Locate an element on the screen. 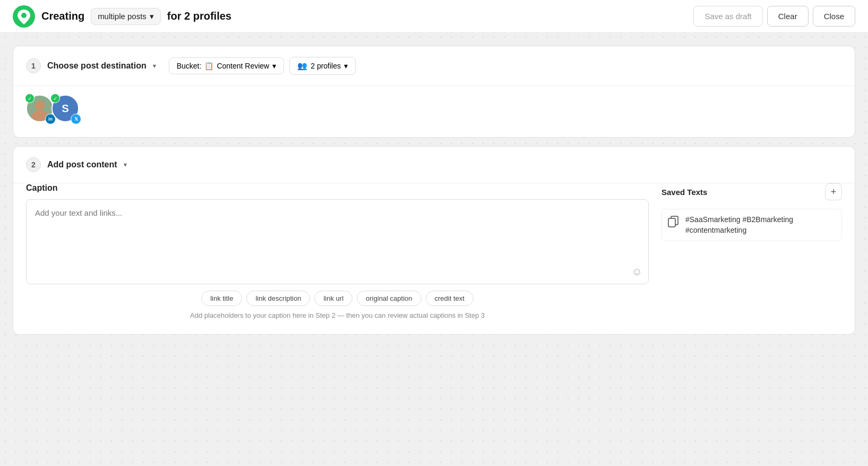  saved-texts-section: Saved Texts + #SaaSmarketing #B2Bmarketi… is located at coordinates (752, 251).